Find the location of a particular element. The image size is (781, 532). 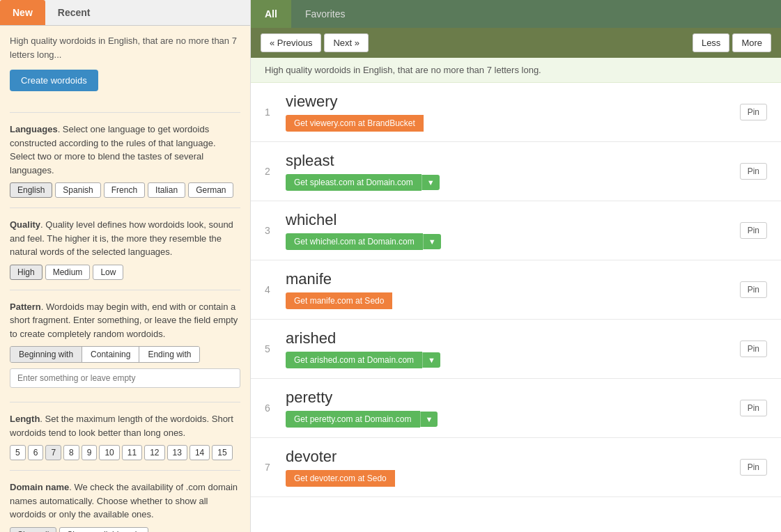

wordoid-content: spleast Get spleast.com at Domain.com ▼ is located at coordinates (513, 171).